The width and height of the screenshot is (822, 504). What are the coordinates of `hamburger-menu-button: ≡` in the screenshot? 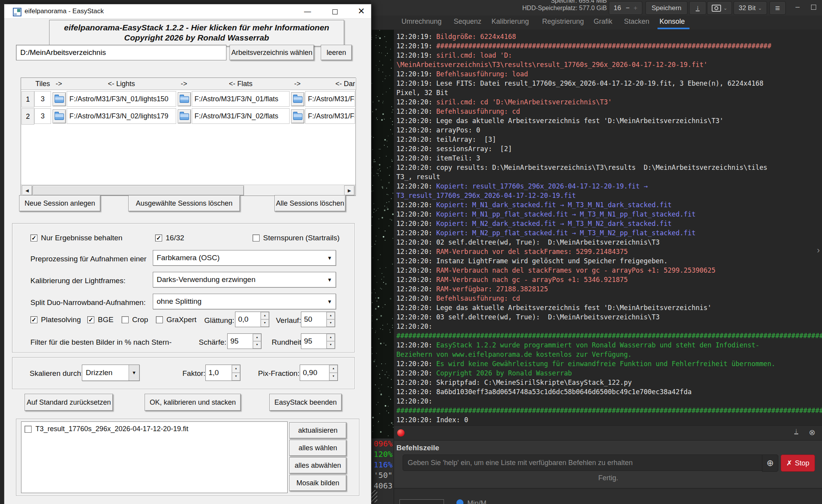 It's located at (778, 8).